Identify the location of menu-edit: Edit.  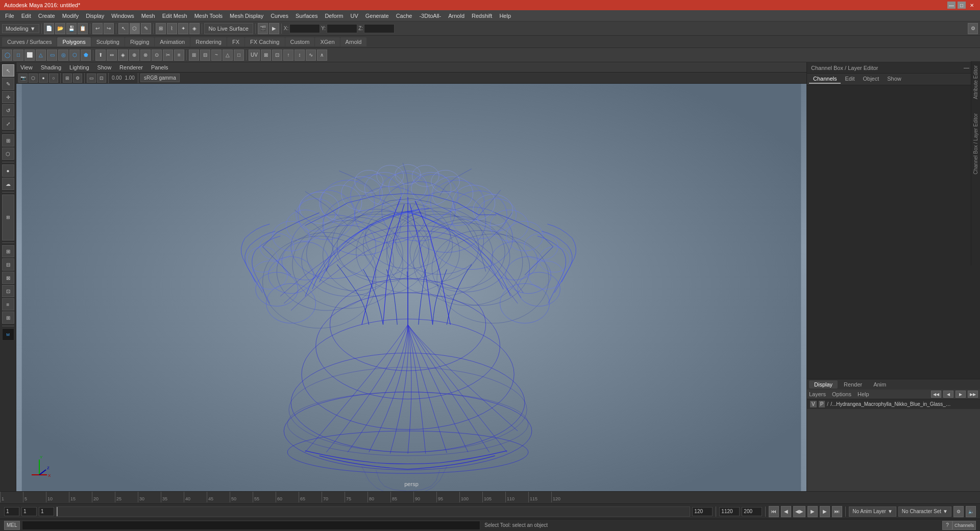
(27, 16).